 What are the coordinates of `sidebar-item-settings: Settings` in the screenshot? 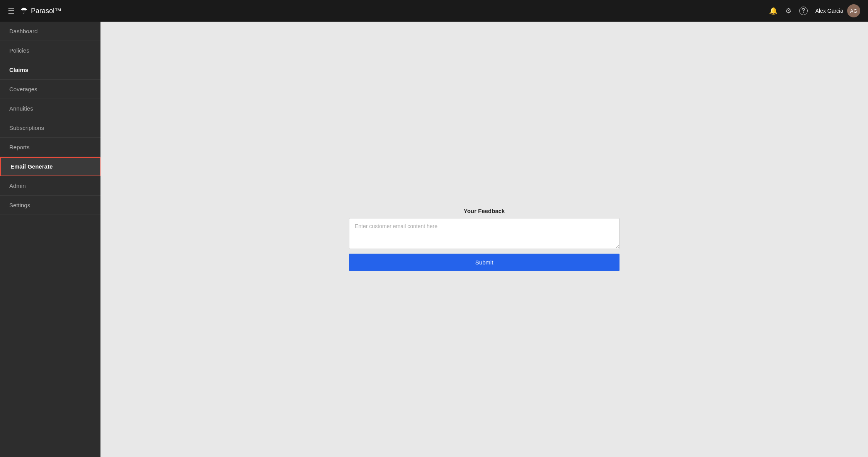 It's located at (50, 205).